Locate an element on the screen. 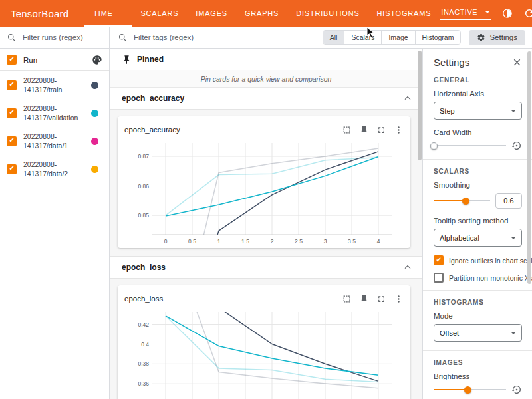  run-name: 20220808-141317/validation is located at coordinates (54, 113).